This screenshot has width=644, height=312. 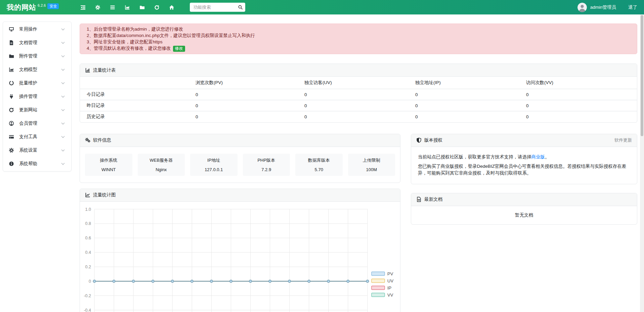 What do you see at coordinates (241, 7) in the screenshot?
I see `search-icon` at bounding box center [241, 7].